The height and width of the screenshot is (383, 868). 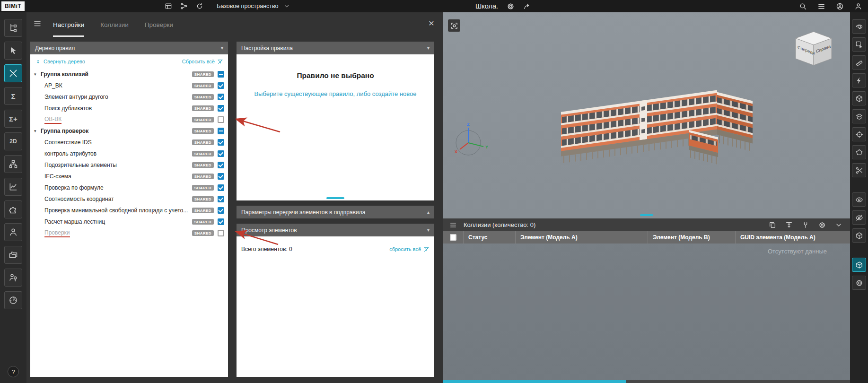 What do you see at coordinates (129, 120) in the screenshot?
I see `tree-row: ОВ-ВК SHARED` at bounding box center [129, 120].